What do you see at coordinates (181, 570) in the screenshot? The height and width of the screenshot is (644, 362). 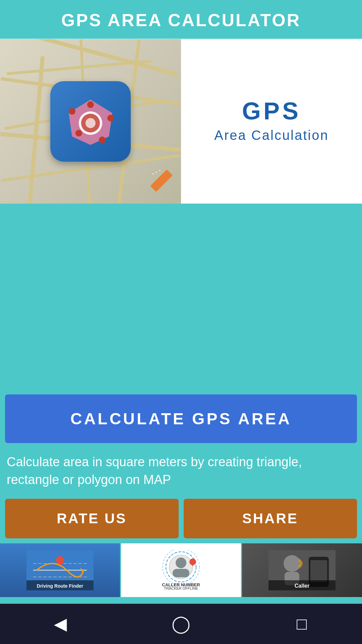 I see `ad-caller-tracker: CALLER NUMBER TRACKER OFFLINE` at bounding box center [181, 570].